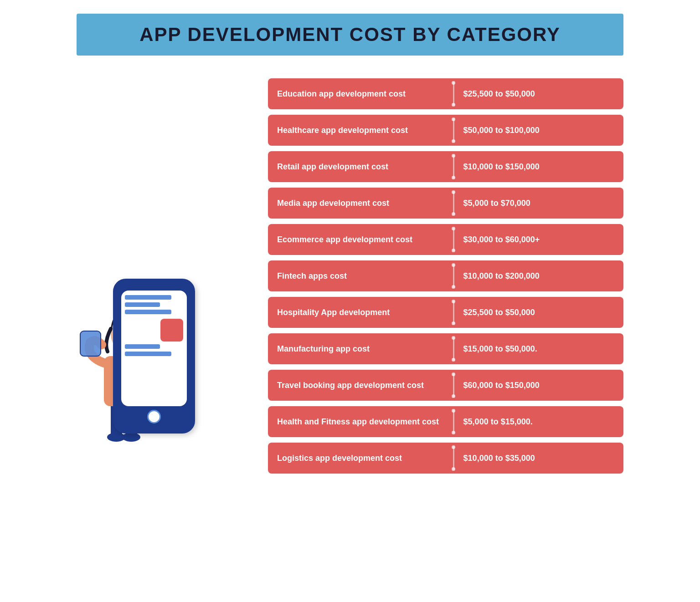  What do you see at coordinates (360, 276) in the screenshot?
I see `row-label: Fintech apps cost` at bounding box center [360, 276].